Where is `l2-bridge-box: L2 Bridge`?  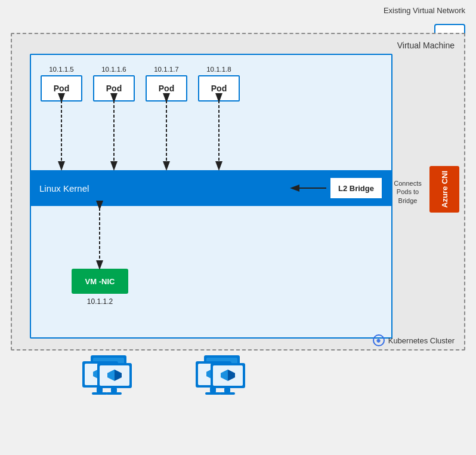 l2-bridge-box: L2 Bridge is located at coordinates (356, 188).